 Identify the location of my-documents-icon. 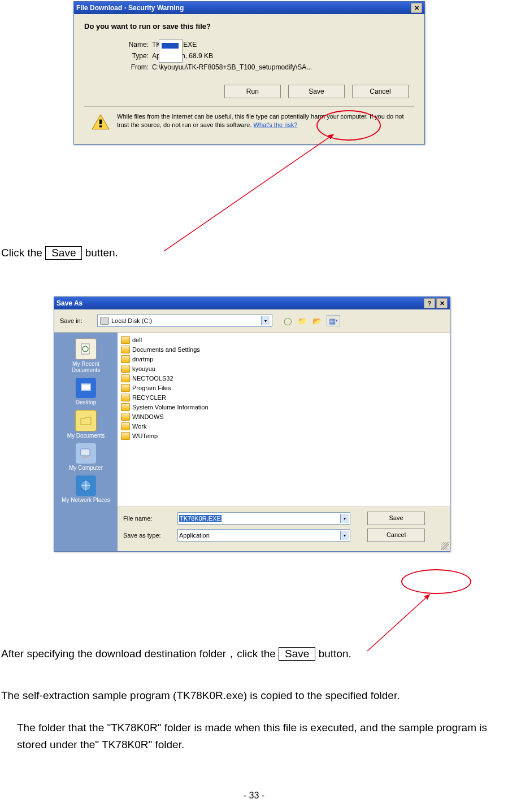
(86, 421).